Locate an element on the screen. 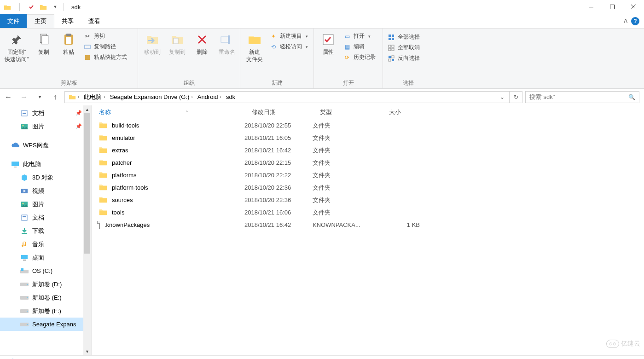 The width and height of the screenshot is (644, 359). new-item-button: ✦新建项目▾ is located at coordinates (289, 36).